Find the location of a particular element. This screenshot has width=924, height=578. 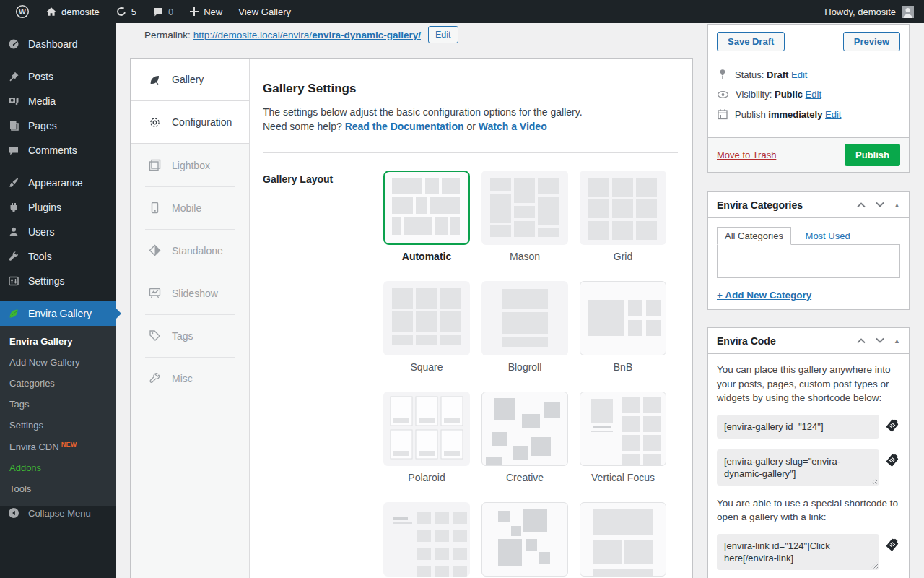

layout-option-blogroll: Blogroll is located at coordinates (525, 327).